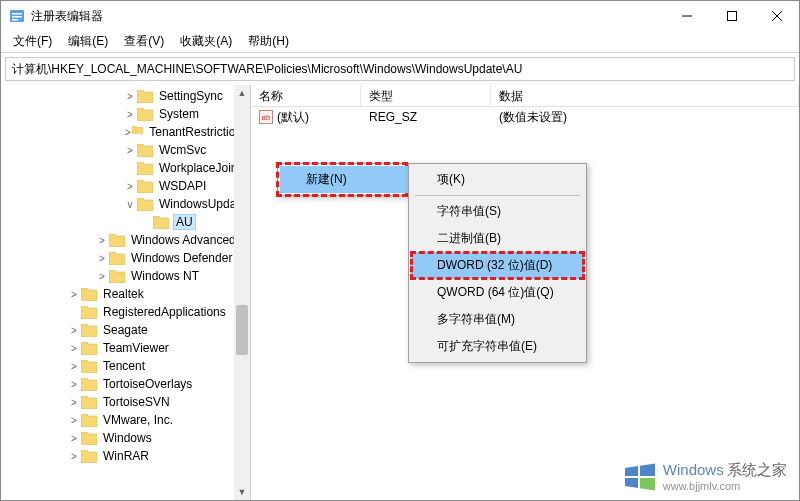 The height and width of the screenshot is (501, 800). Describe the element at coordinates (88, 42) in the screenshot. I see `menu-edit: 编辑(E)` at that location.